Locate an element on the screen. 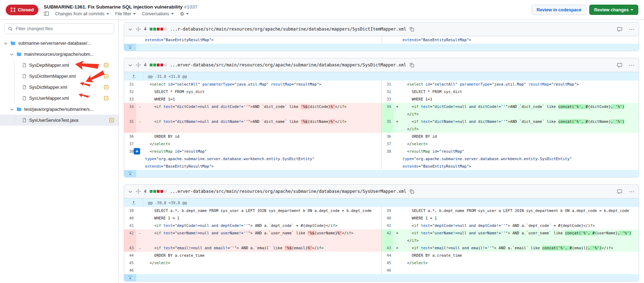 This screenshot has width=644, height=283. diff-side-old: 39 SELECT a.*, b.dept_name FROM sys_user… is located at coordinates (252, 211).